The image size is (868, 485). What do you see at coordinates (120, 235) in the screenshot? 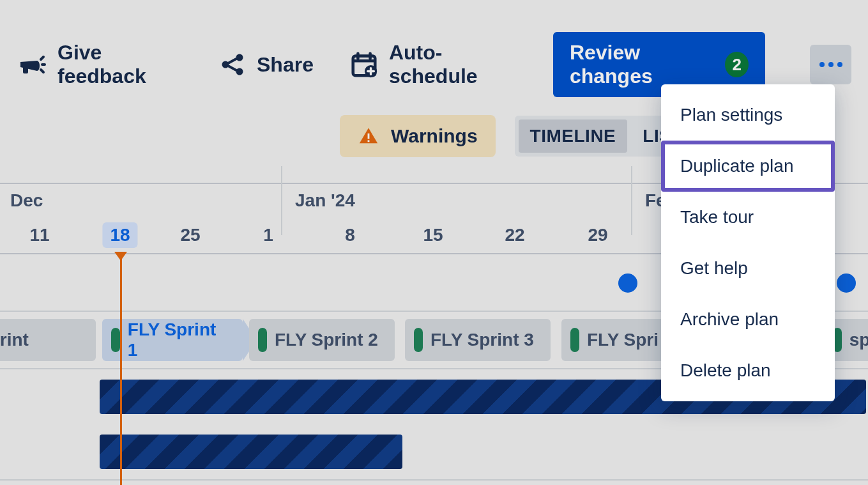
I see `day-label: 18` at bounding box center [120, 235].